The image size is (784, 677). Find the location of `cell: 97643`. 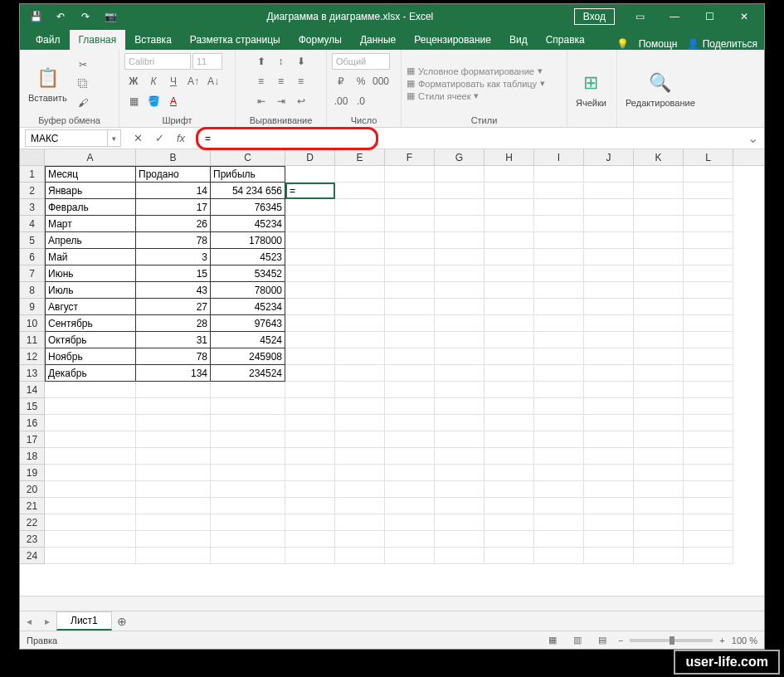

cell: 97643 is located at coordinates (248, 324).